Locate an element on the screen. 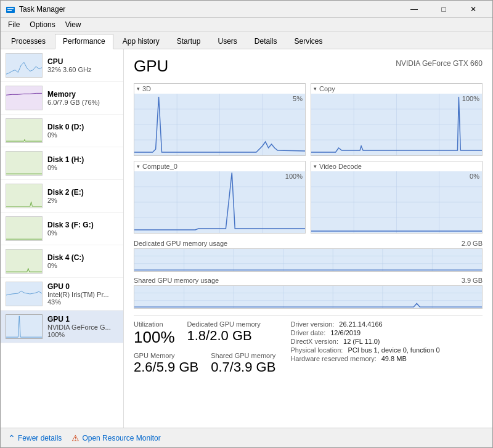 The image size is (493, 448). info-val-3: PCI bus 1, device 0, function 0 is located at coordinates (393, 350).